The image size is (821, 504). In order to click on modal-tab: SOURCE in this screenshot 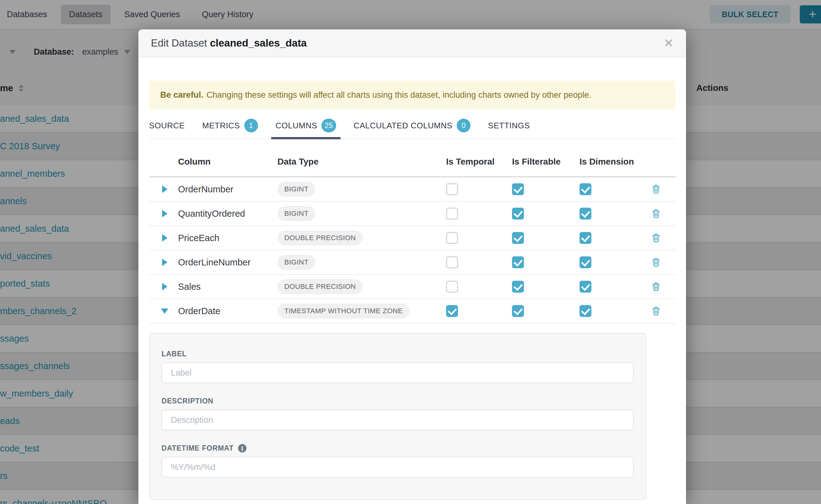, I will do `click(167, 125)`.